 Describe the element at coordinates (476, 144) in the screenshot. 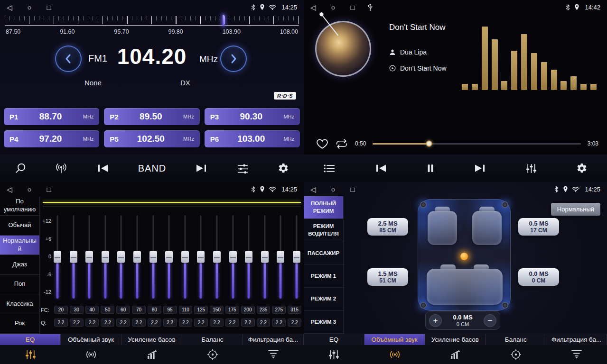

I see `seek-bar` at that location.